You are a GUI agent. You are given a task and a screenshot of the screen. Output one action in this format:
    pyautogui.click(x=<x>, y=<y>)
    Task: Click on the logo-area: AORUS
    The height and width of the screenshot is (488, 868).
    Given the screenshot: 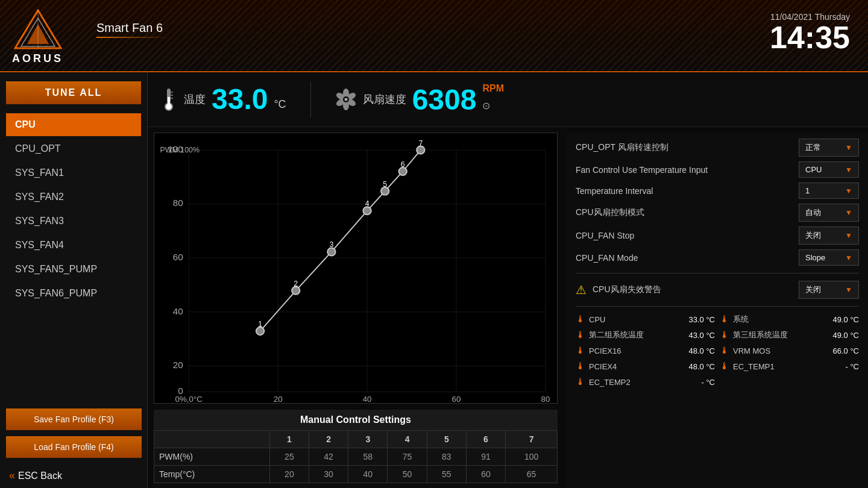 What is the action you would take?
    pyautogui.click(x=37, y=37)
    